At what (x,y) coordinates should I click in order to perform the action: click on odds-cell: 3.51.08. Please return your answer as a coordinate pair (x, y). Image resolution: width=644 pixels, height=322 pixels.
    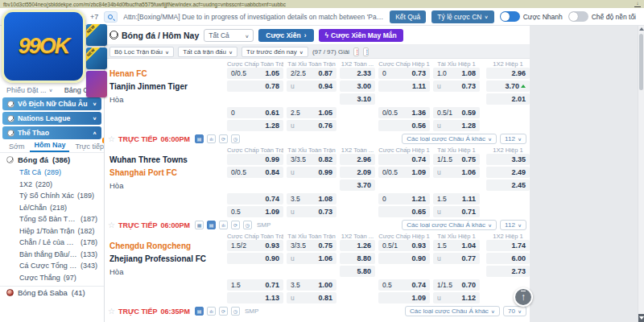
    Looking at the image, I should click on (312, 199).